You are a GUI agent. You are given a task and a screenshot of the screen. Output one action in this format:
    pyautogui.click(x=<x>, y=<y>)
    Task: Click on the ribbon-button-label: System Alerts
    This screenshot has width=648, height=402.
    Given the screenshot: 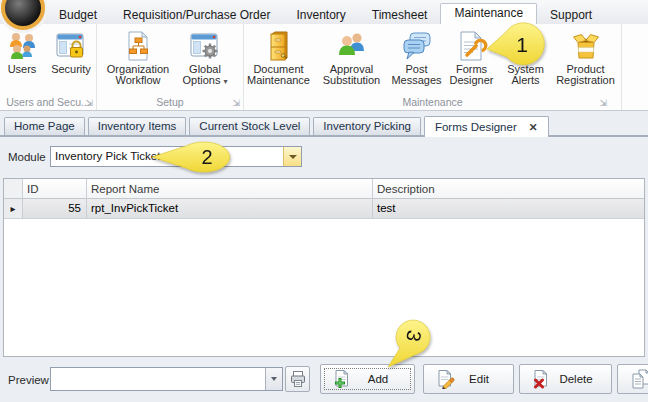 What is the action you would take?
    pyautogui.click(x=526, y=75)
    